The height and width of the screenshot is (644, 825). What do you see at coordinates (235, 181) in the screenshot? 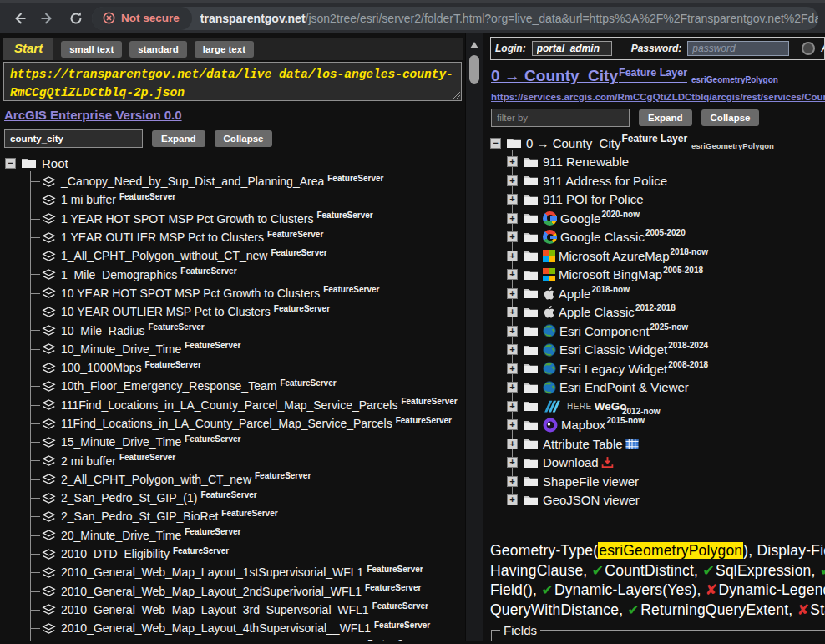
I see `tree-item: _Canopy_Need_by_Sup_Dist_and_Planning_Ar…` at bounding box center [235, 181].